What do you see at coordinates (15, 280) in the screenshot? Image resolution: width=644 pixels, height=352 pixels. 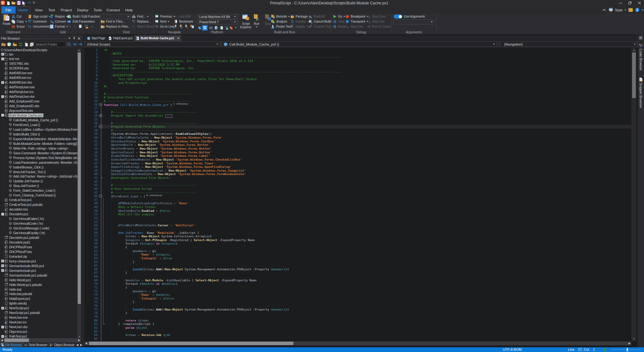 I see `tree-item: PS1Hello World.ps1` at bounding box center [15, 280].